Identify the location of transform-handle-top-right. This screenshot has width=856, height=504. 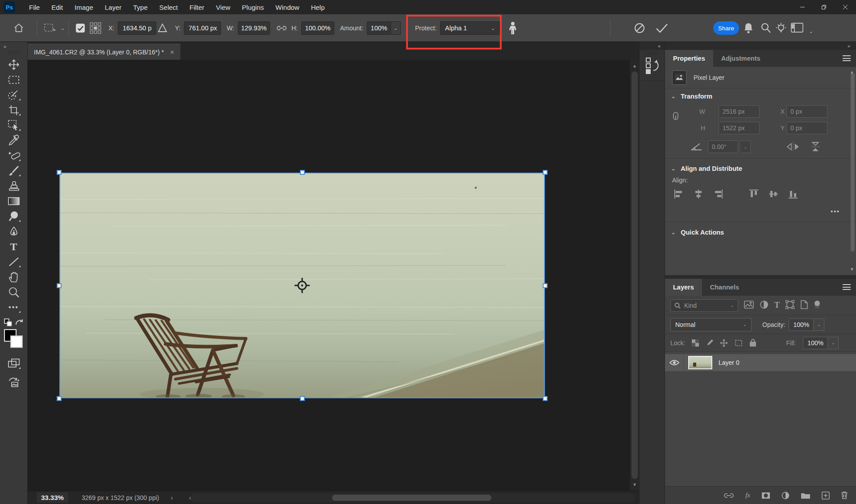
(545, 172).